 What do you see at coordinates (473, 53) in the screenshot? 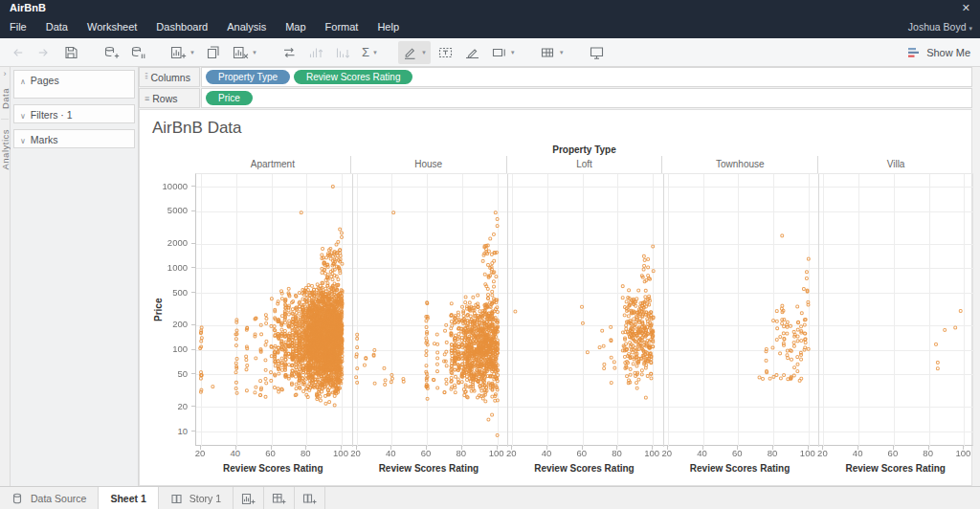
I see `edit-axis-icon` at bounding box center [473, 53].